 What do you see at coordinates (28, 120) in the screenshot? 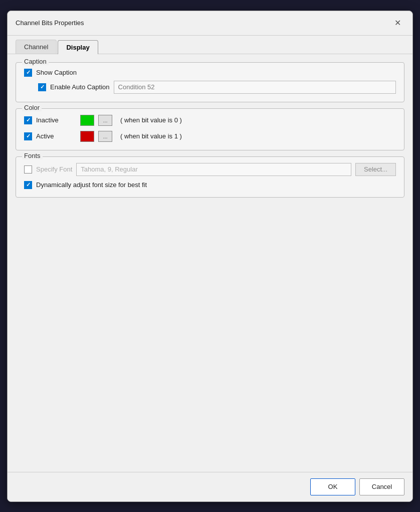
I see `inactive-checkbox` at bounding box center [28, 120].